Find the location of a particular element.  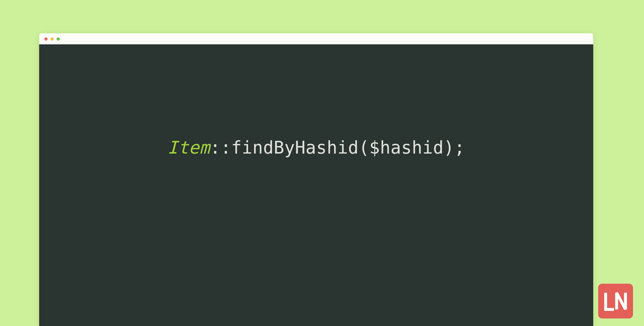

window-close-dot is located at coordinates (46, 39).